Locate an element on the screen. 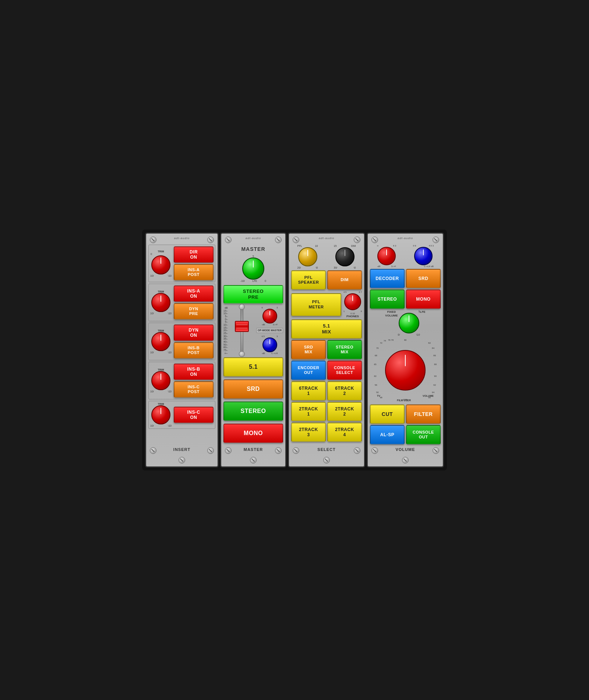 The height and width of the screenshot is (700, 589). insert-title: INSERT is located at coordinates (182, 450).